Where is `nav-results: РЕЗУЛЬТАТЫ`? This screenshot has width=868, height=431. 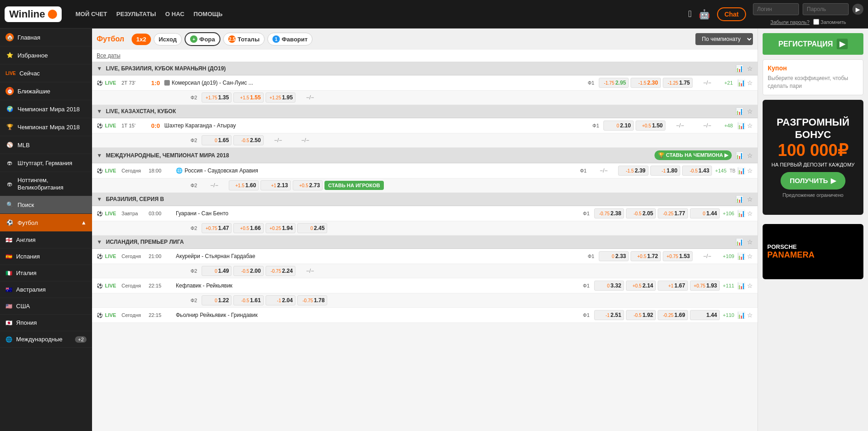 nav-results: РЕЗУЛЬТАТЫ is located at coordinates (136, 14).